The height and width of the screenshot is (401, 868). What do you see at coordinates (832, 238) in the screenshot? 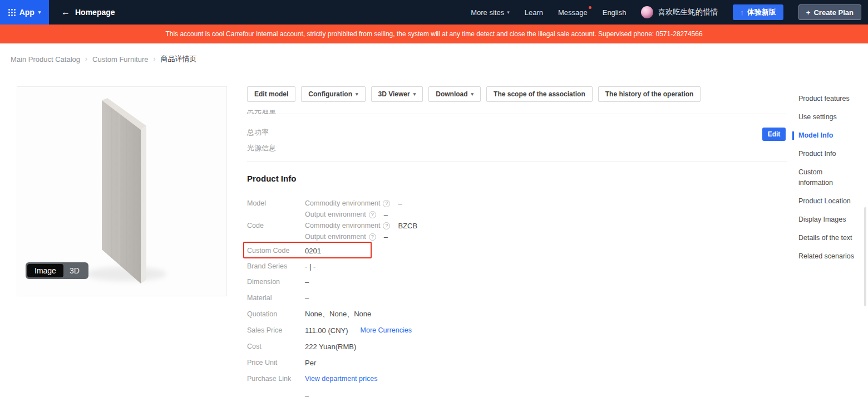
I see `sidebar-item-details-of-text: Details of the text` at bounding box center [832, 238].